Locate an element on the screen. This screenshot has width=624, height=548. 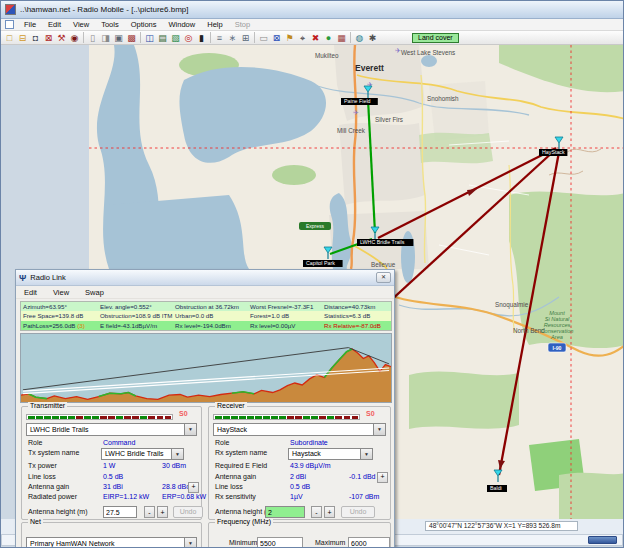
menu-item-view: View is located at coordinates (81, 24).